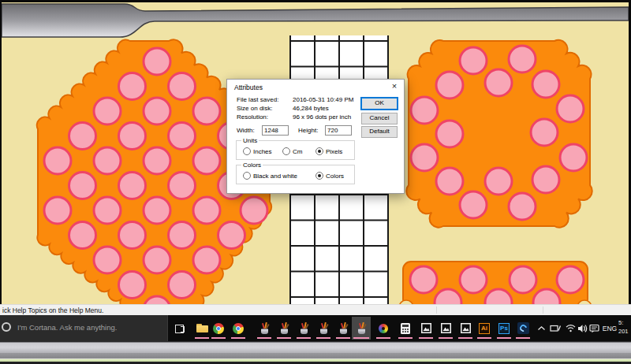 Image resolution: width=631 pixels, height=364 pixels. What do you see at coordinates (524, 328) in the screenshot?
I see `swirl-app-icon` at bounding box center [524, 328].